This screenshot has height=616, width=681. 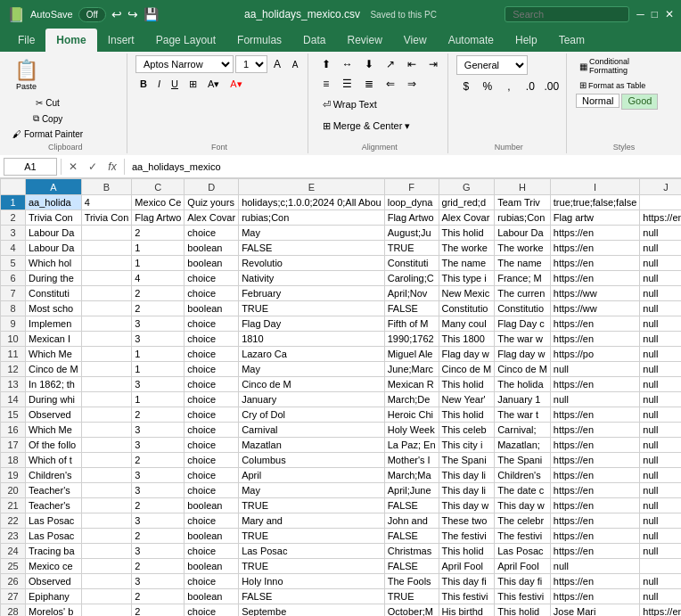 What do you see at coordinates (53, 551) in the screenshot?
I see `cell: Tracing ba` at bounding box center [53, 551].